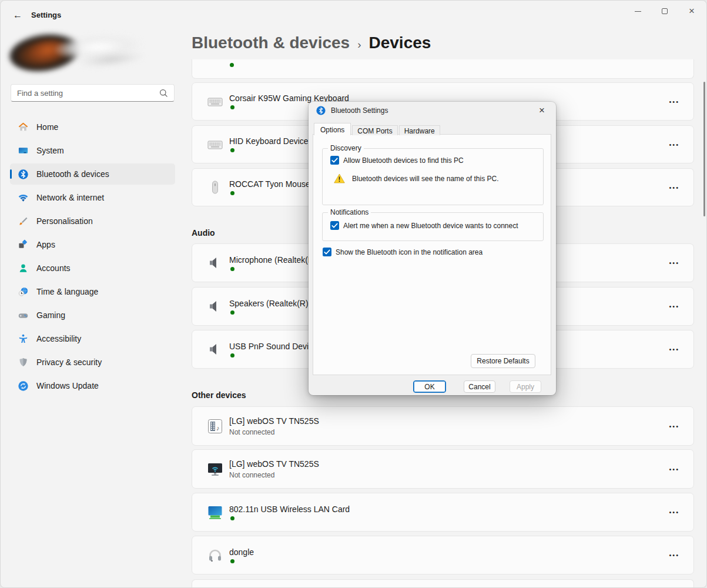  Describe the element at coordinates (433, 176) in the screenshot. I see `discovery-groupbox: Discovery Allow Bluetooth devices to fin…` at that location.